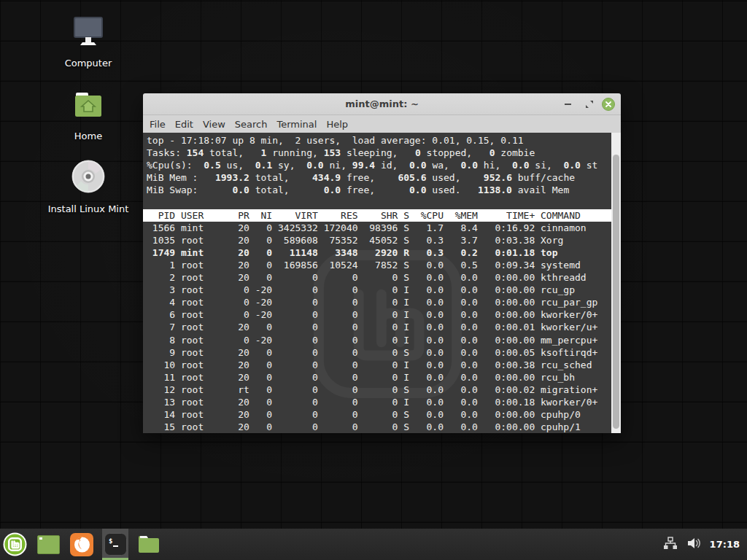 Image resolution: width=747 pixels, height=560 pixels. Describe the element at coordinates (377, 427) in the screenshot. I see `top-process-row: 15 root 20 0 0 0 0 S 0.0 0.0 0:00.00 cpu…` at that location.